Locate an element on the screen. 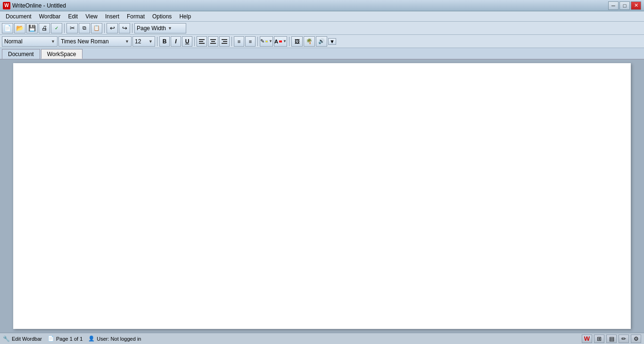 This screenshot has height=344, width=644. highlight-button: ✎ ▼ is located at coordinates (266, 41).